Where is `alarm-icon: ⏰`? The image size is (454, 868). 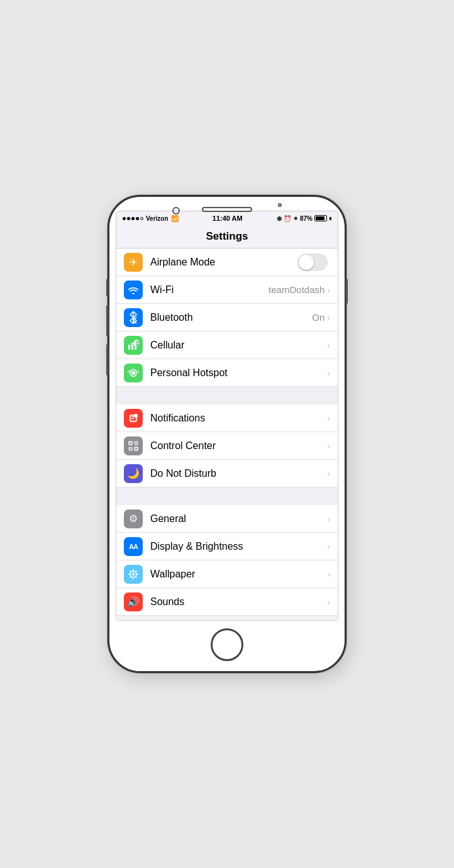
alarm-icon: ⏰ is located at coordinates (287, 219).